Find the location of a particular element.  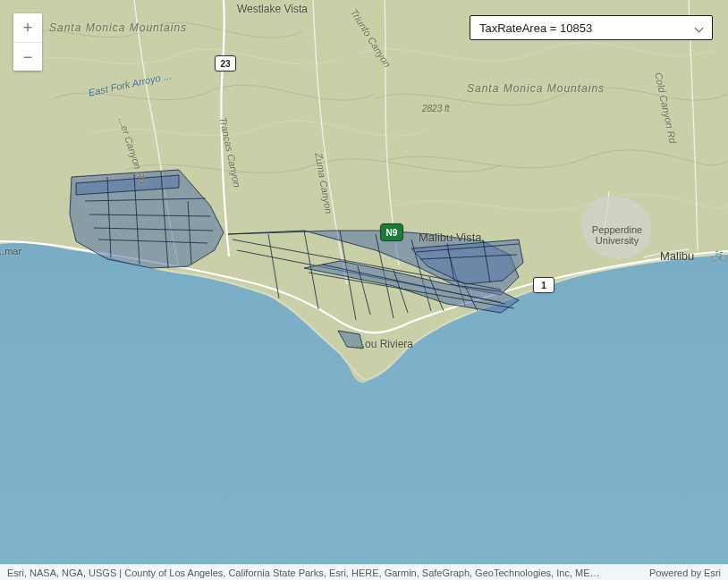

attribution-sources: Esri, NASA, NGA, USGS | County of Los An… is located at coordinates (304, 573).